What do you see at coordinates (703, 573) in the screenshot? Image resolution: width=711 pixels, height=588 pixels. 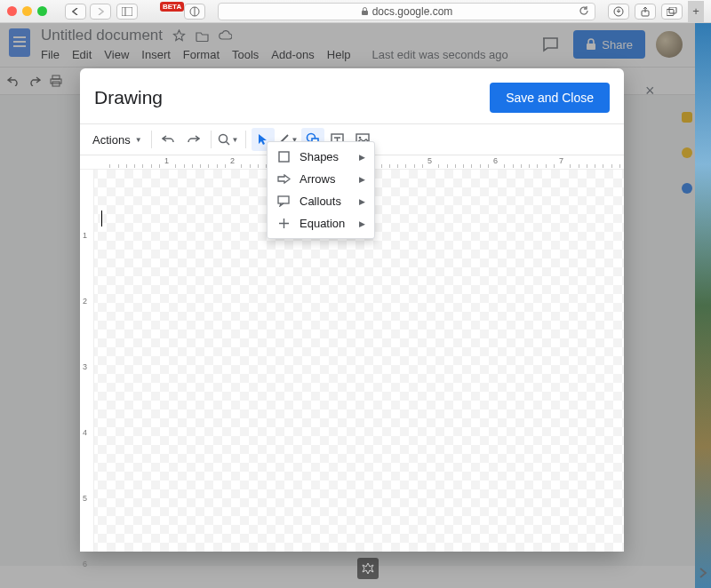 I see `side-panel-toggle` at bounding box center [703, 573].